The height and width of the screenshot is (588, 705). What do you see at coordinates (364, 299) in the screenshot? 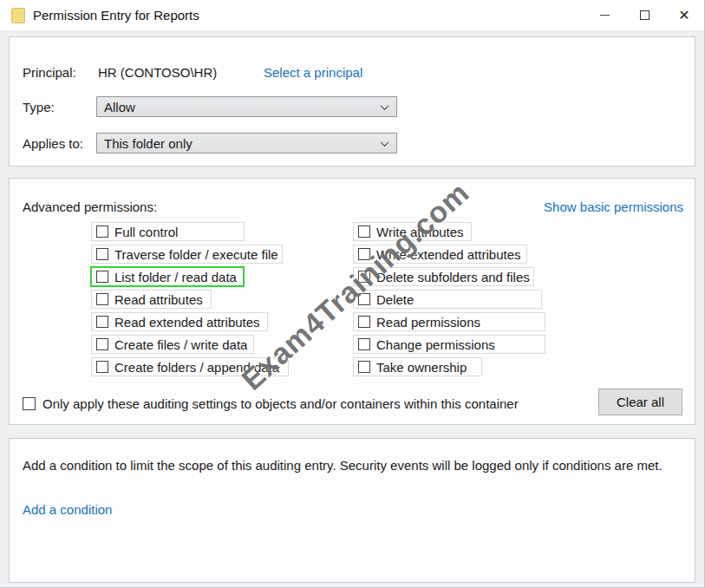
I see `checkbox-delete` at bounding box center [364, 299].